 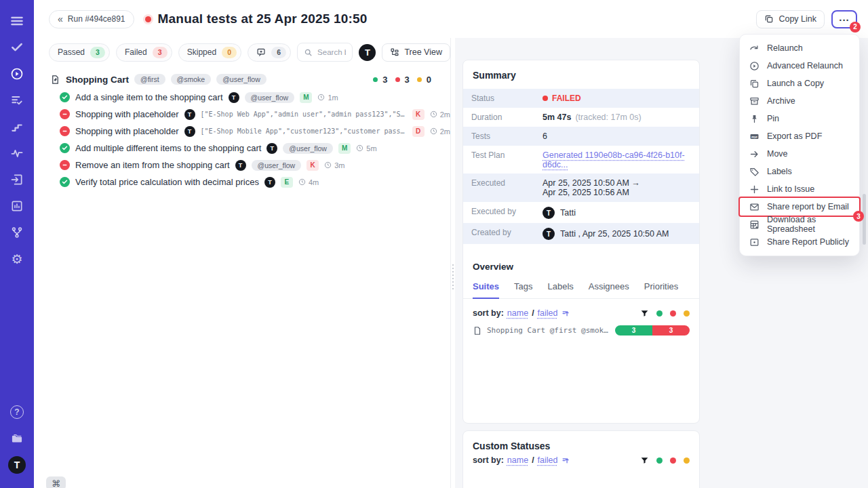 I want to click on run-id-label: Run #494ce891, so click(x=96, y=19).